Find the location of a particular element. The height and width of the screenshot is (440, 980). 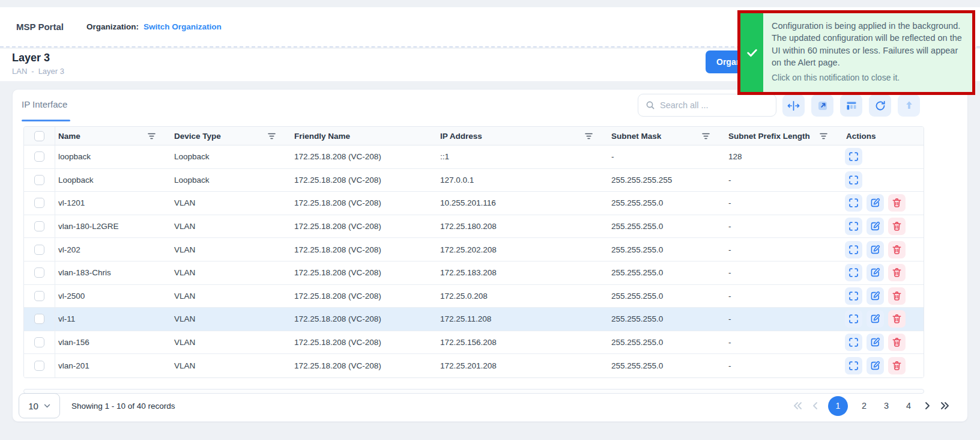

tab-ip-interface: IP Interface is located at coordinates (44, 105).